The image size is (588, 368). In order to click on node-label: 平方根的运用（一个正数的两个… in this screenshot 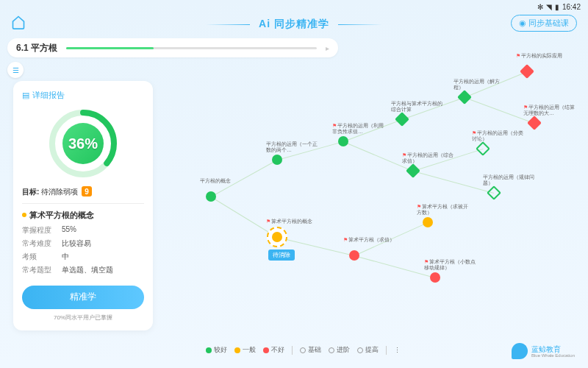, I will do `click(292, 147)`.